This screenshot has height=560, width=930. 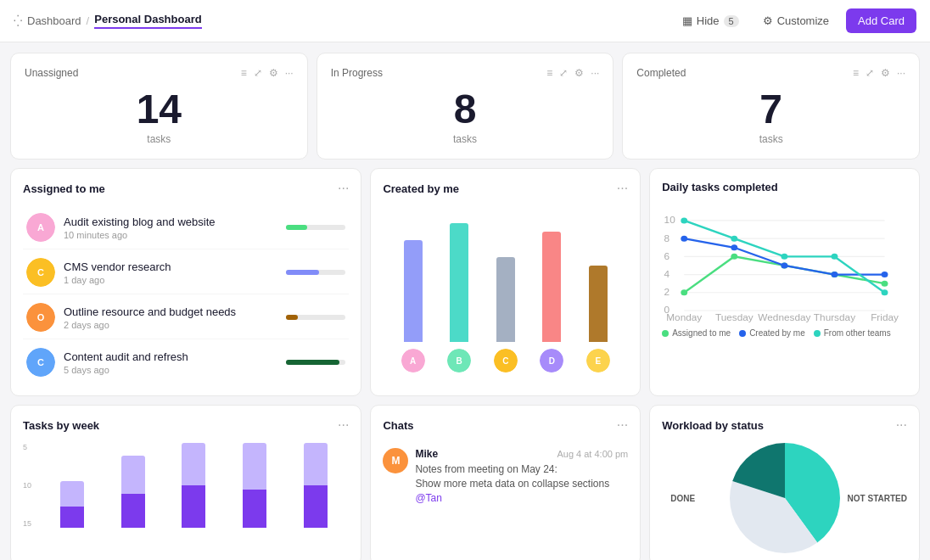 I want to click on stat-card-title: Completed, so click(x=661, y=73).